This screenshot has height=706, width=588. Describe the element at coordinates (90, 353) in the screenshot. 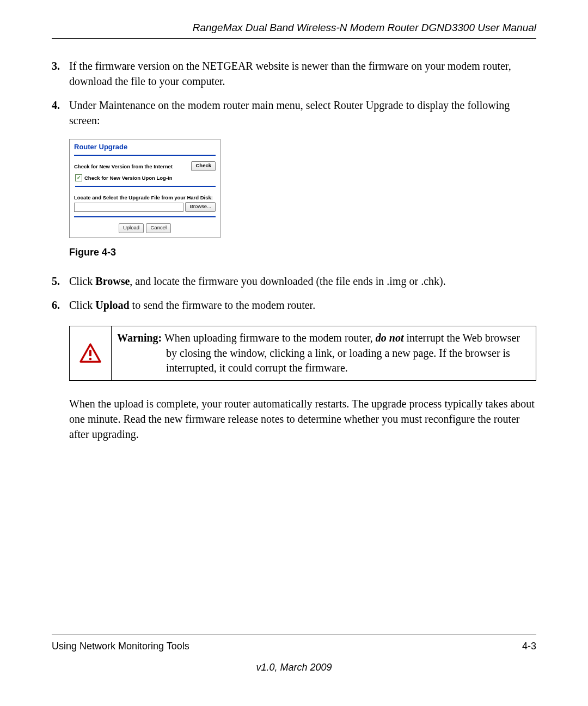

I see `warning-icon-cell` at that location.